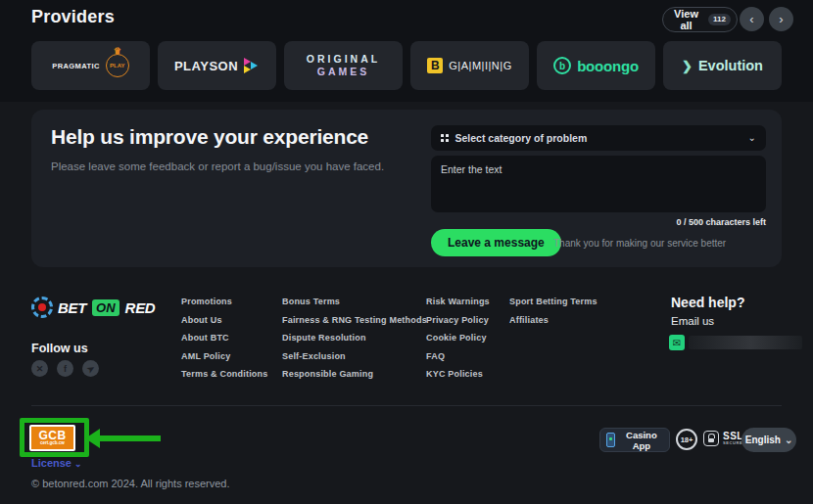  What do you see at coordinates (745, 343) in the screenshot?
I see `email-address-redacted` at bounding box center [745, 343].